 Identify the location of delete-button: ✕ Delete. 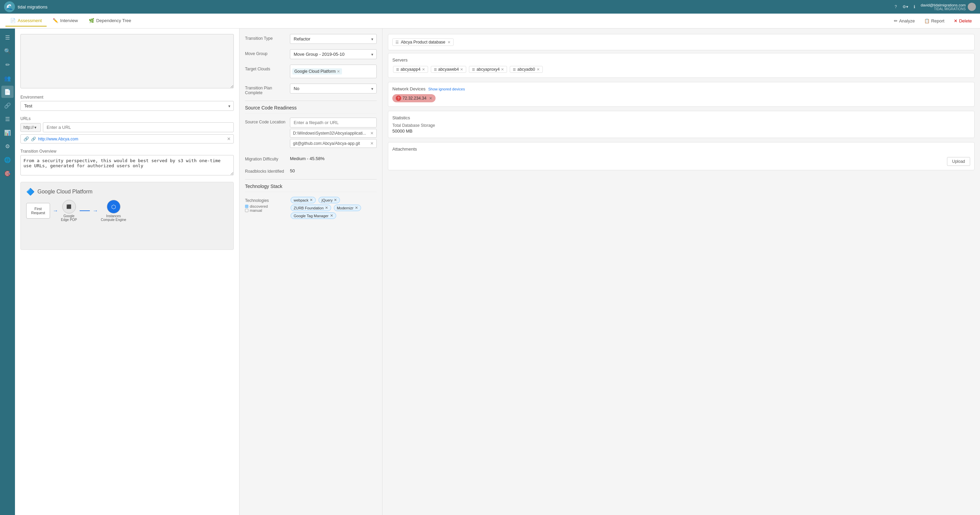
(963, 21).